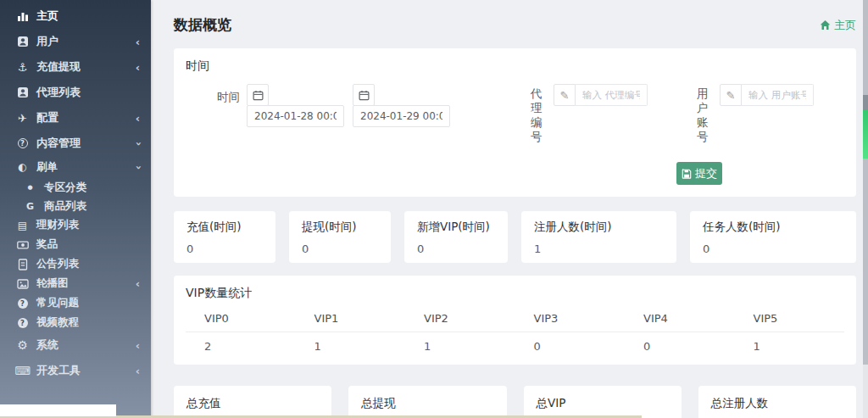 This screenshot has width=868, height=418. I want to click on scrollbar-track-lower, so click(865, 392).